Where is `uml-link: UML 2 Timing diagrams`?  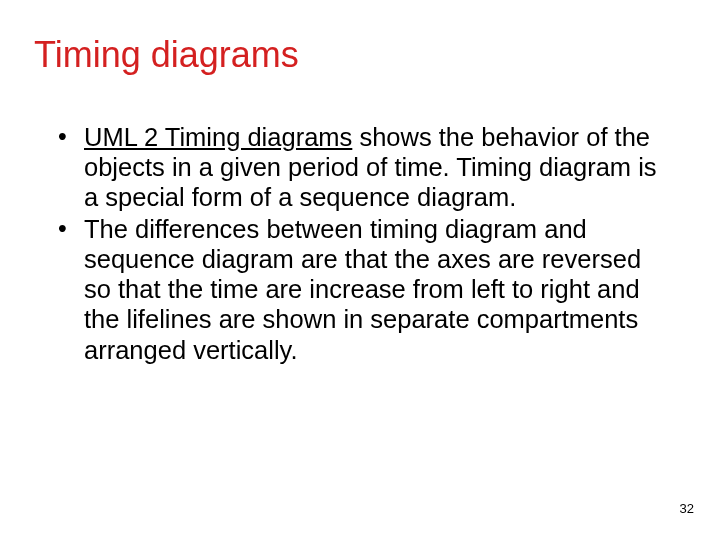
uml-link: UML 2 Timing diagrams is located at coordinates (218, 137).